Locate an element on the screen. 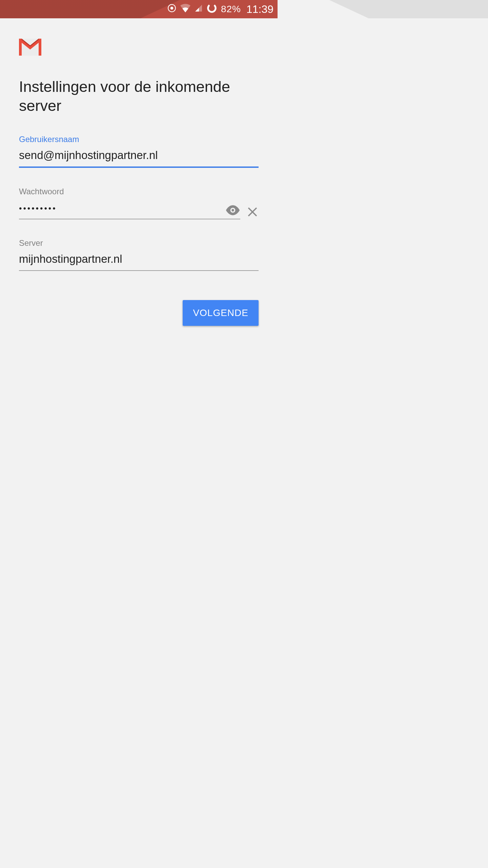 This screenshot has height=868, width=488. server-input: mijnhostingpartner.nl is located at coordinates (139, 261).